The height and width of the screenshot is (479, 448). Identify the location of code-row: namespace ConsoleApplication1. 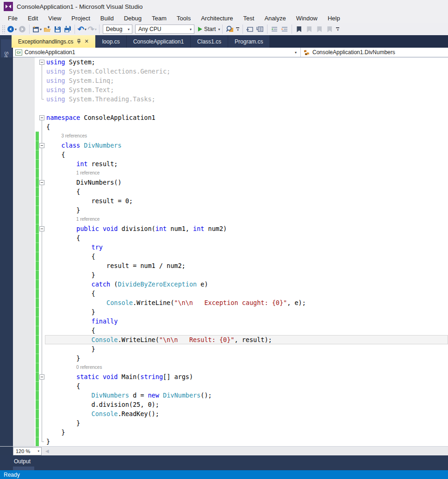
(224, 118).